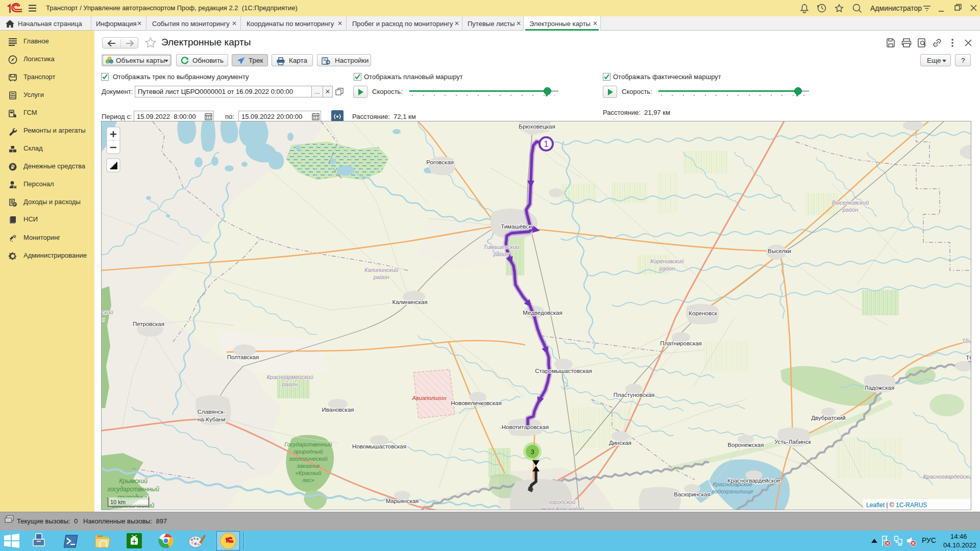  I want to click on svg-text: Воронежская, so click(746, 445).